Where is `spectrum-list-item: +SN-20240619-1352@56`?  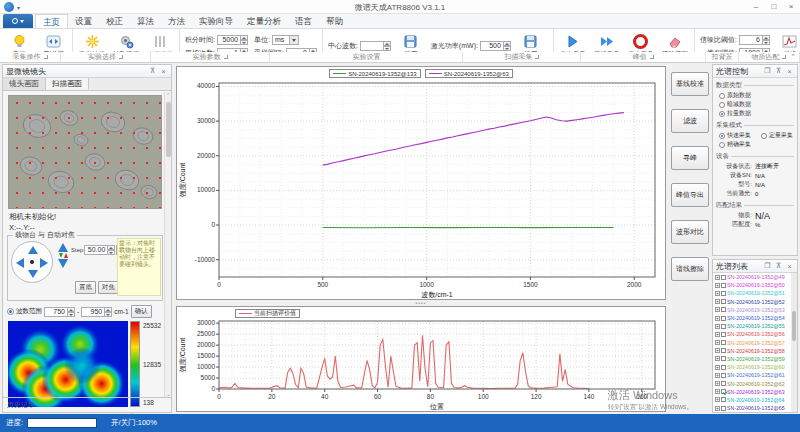 spectrum-list-item: +SN-20240619-1352@56 is located at coordinates (755, 334).